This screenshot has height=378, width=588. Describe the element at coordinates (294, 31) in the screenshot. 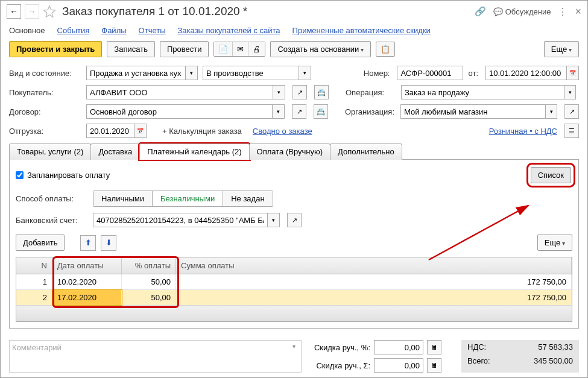

I see `main-tabs: Основное События Файлы Отчеты Заказы пок…` at that location.